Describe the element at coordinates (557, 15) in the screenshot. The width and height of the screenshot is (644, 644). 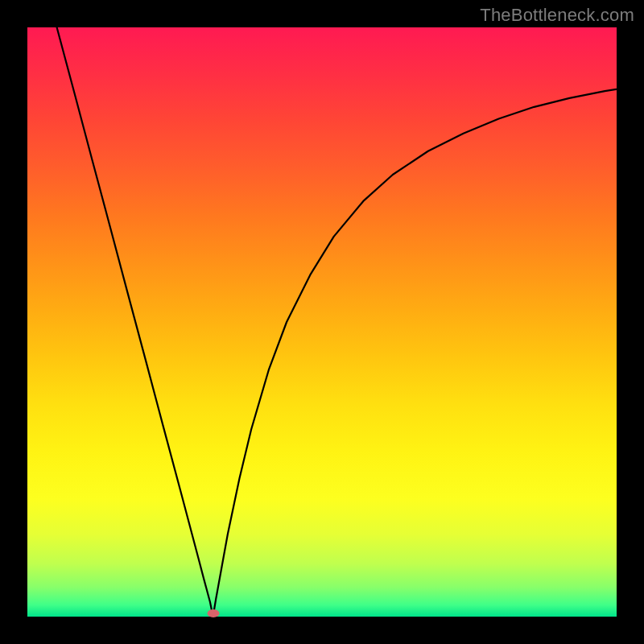
I see `watermark-text: TheBottleneck.com` at that location.